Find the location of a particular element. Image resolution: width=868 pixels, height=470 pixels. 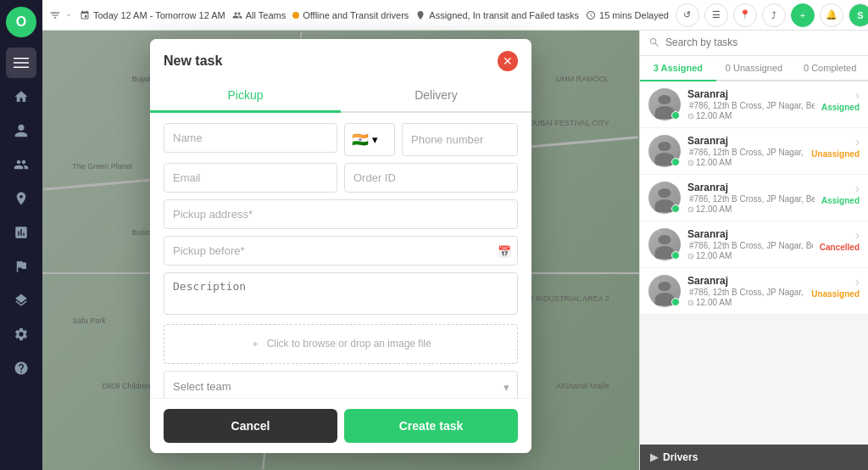

task-status-badge: Cancelled is located at coordinates (839, 248).